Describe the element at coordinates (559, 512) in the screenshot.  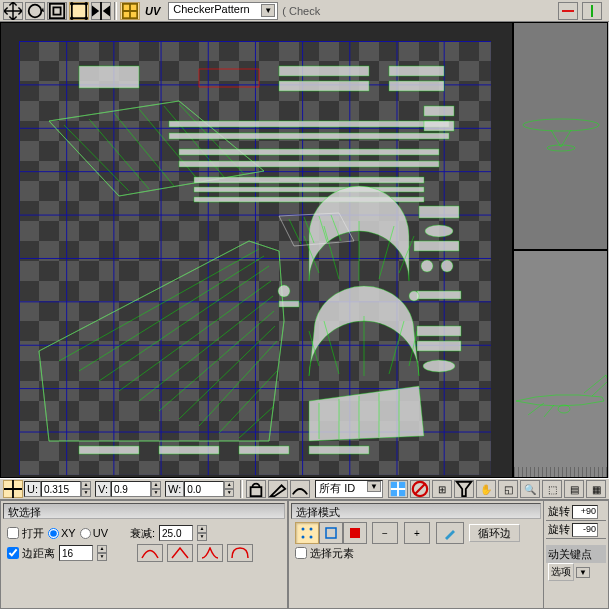
I see `rotate-label-1: 旋转` at that location.